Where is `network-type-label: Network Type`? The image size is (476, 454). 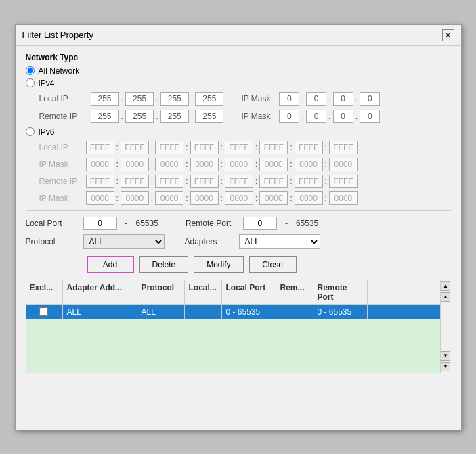 network-type-label: Network Type is located at coordinates (238, 58).